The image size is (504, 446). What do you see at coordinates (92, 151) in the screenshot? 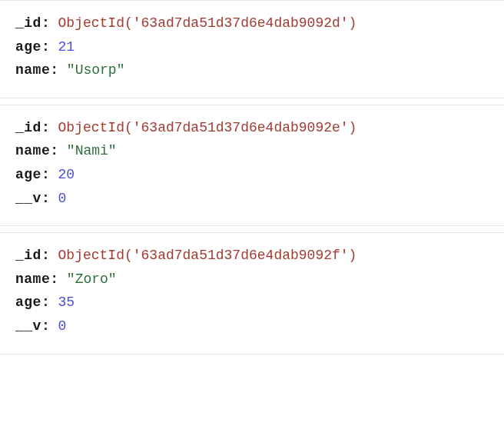
I see `field-value-string: "Nami"` at bounding box center [92, 151].